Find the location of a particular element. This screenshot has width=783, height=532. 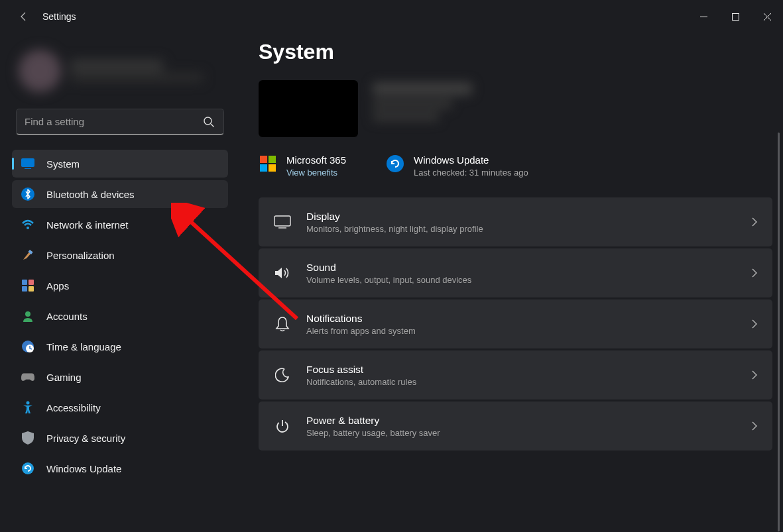

promo-title: Windows Update is located at coordinates (471, 160).